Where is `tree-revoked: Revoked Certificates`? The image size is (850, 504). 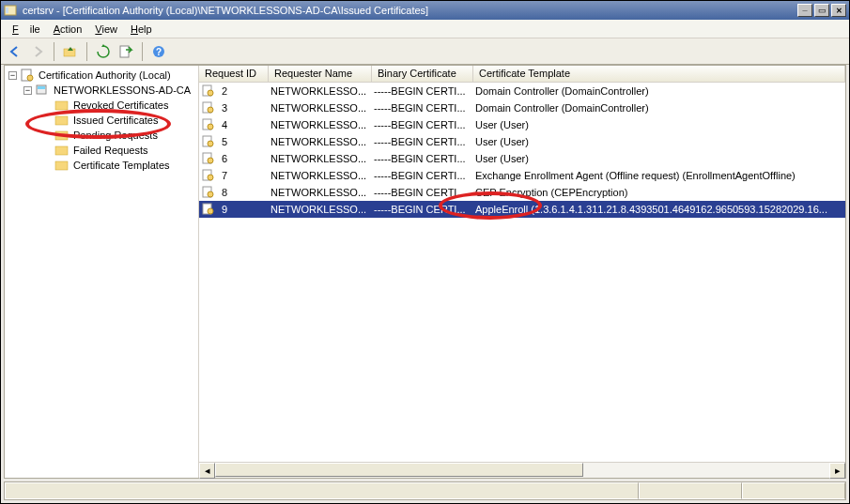
tree-revoked: Revoked Certificates is located at coordinates (101, 105).